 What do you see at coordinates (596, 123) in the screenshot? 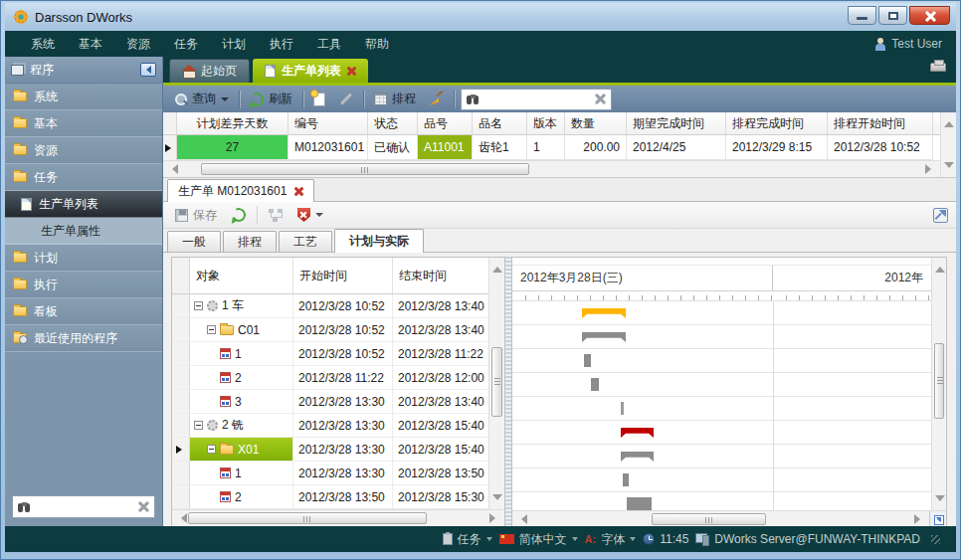
I see `orders-col-header-6: 数量` at bounding box center [596, 123].